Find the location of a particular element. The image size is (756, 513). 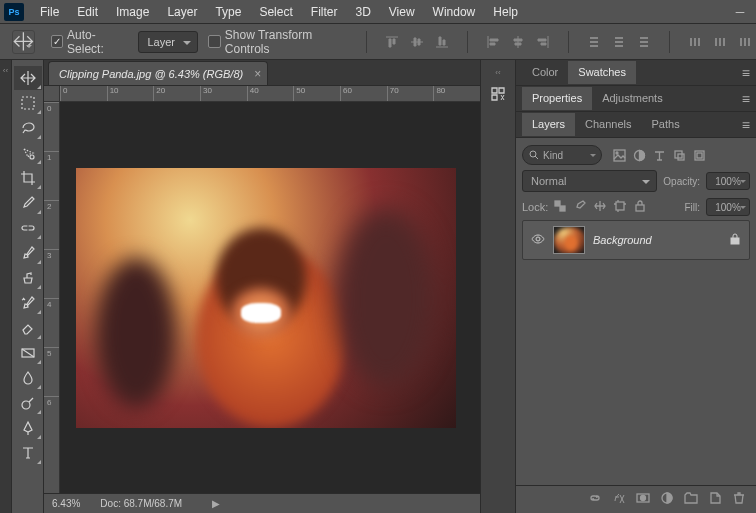

healing-brush-tool is located at coordinates (28, 228).